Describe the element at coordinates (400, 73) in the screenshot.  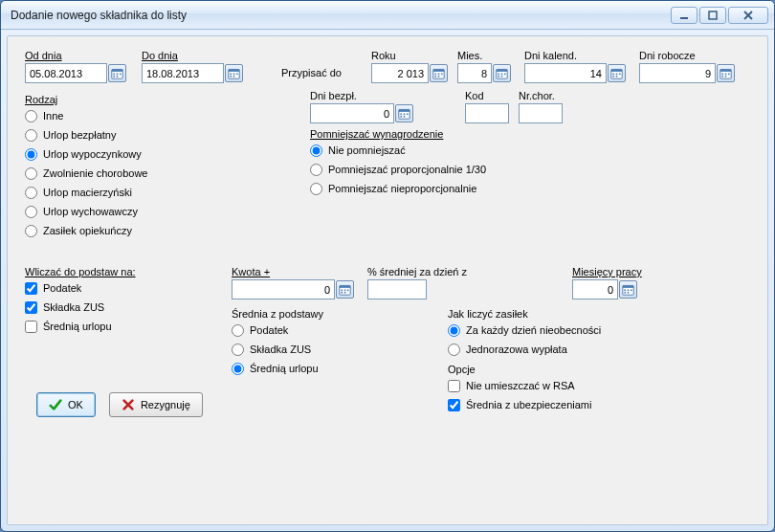
I see `year-input` at that location.